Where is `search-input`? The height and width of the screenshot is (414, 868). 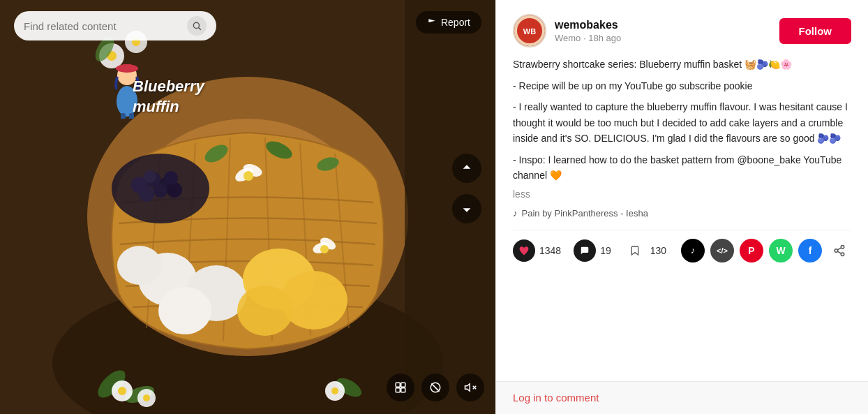 search-input is located at coordinates (103, 27).